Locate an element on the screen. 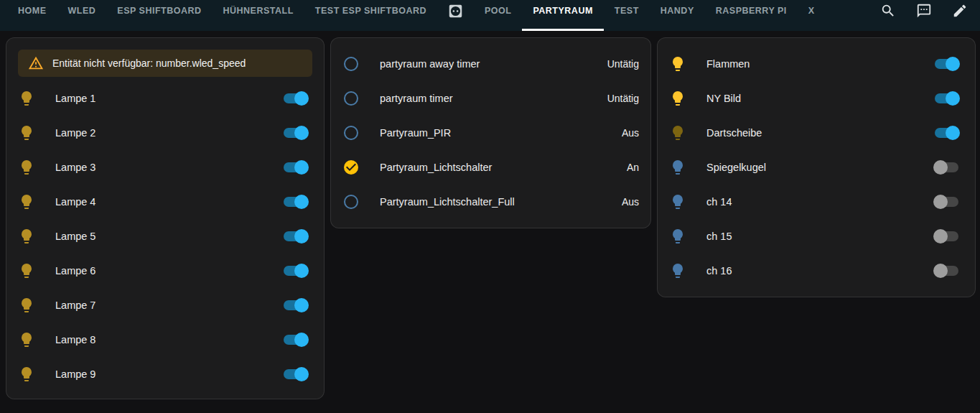 The height and width of the screenshot is (413, 980). entity-row: Lampe 7 is located at coordinates (165, 305).